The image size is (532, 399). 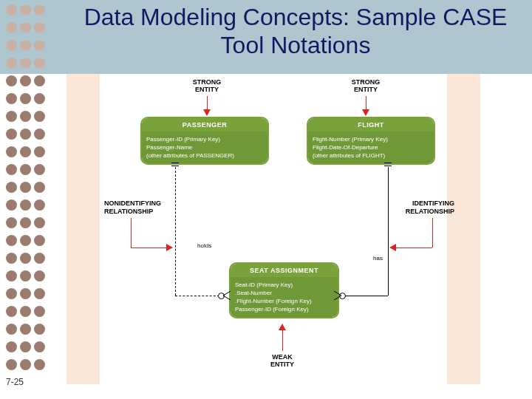 I want to click on attr: (other attributes of FLIGHT), so click(x=371, y=155).